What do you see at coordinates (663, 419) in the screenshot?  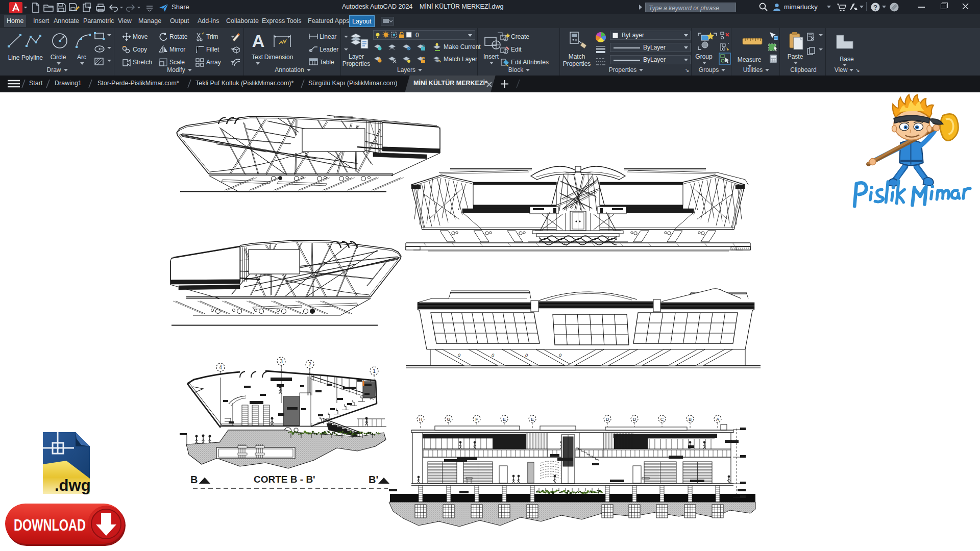 I see `svg-text: C` at bounding box center [663, 419].